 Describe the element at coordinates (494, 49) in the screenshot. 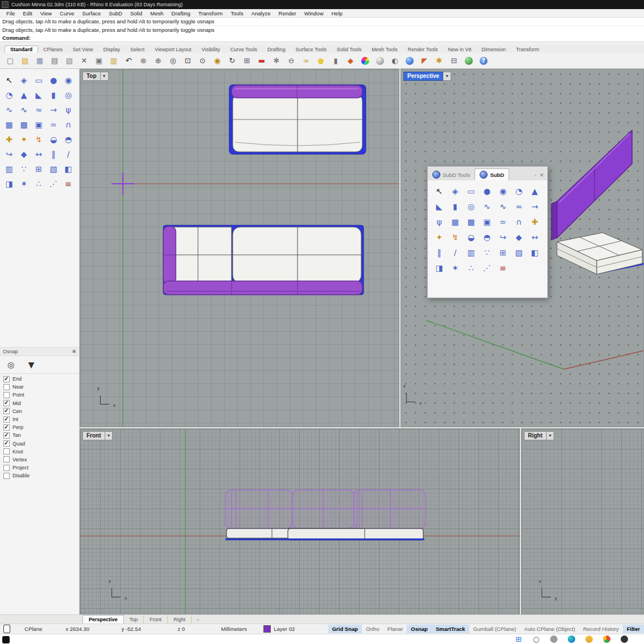

I see `toolbar-tab: Dimension` at that location.